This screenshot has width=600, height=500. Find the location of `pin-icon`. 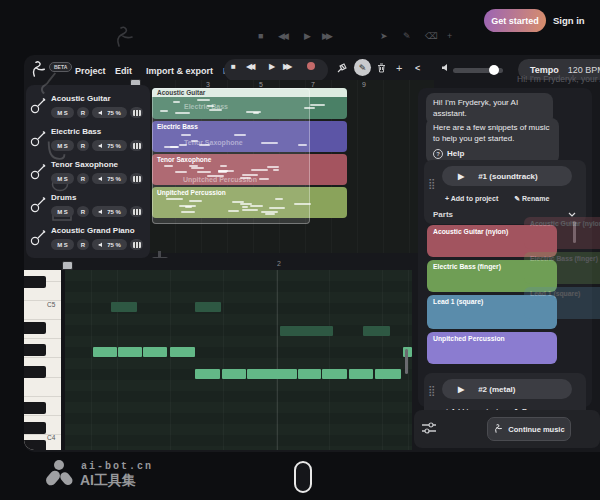

pin-icon is located at coordinates (342, 68).